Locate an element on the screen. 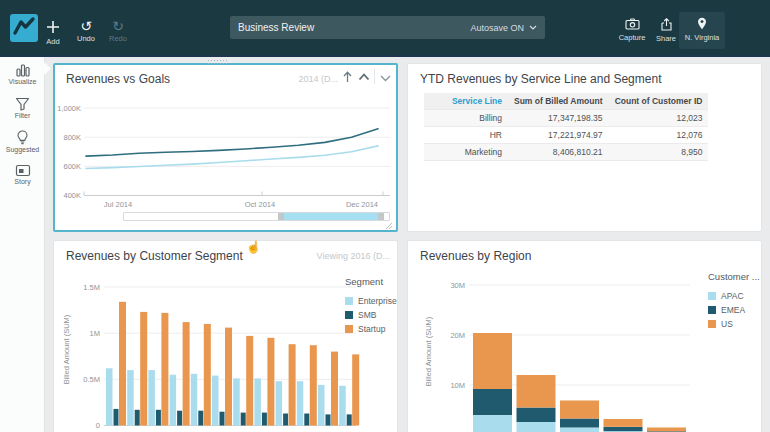 This screenshot has height=432, width=770. panel-resize-grip is located at coordinates (389, 226).